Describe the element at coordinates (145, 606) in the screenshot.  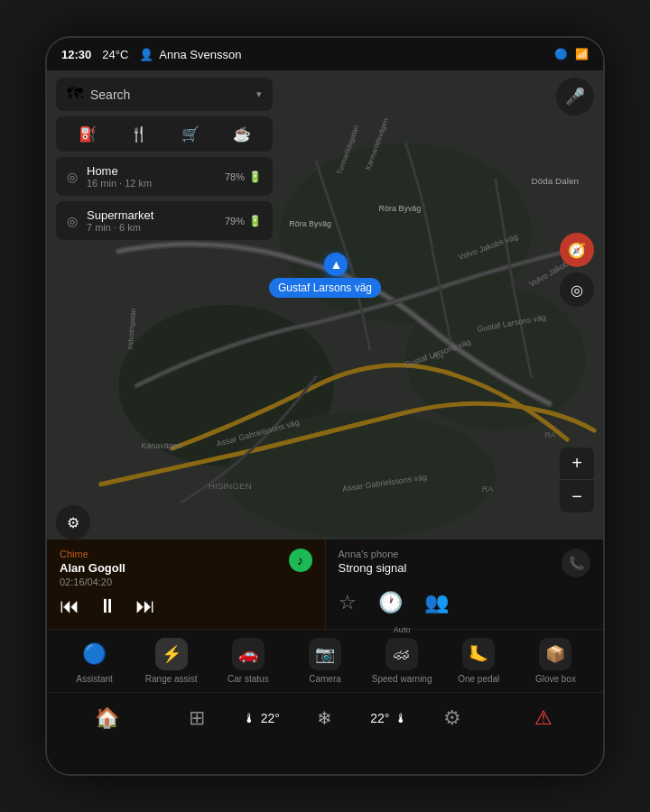
I see `next-button: ⏭` at that location.